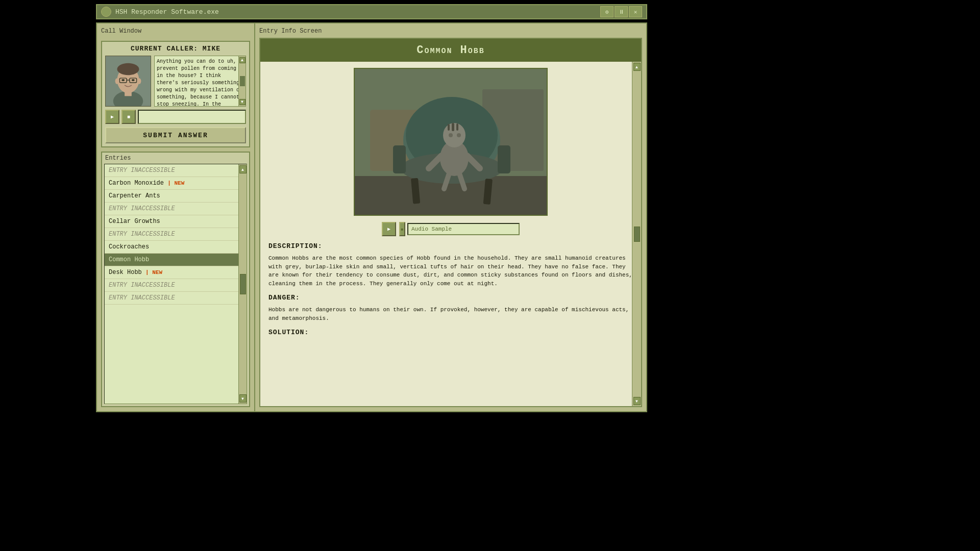 The image size is (980, 551). What do you see at coordinates (636, 234) in the screenshot?
I see `entry-content-scrollbar: ▲ ▼` at bounding box center [636, 234].